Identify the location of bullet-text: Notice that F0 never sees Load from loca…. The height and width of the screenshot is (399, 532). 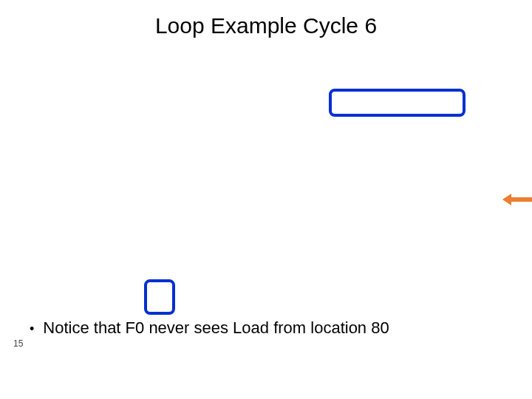
(216, 328).